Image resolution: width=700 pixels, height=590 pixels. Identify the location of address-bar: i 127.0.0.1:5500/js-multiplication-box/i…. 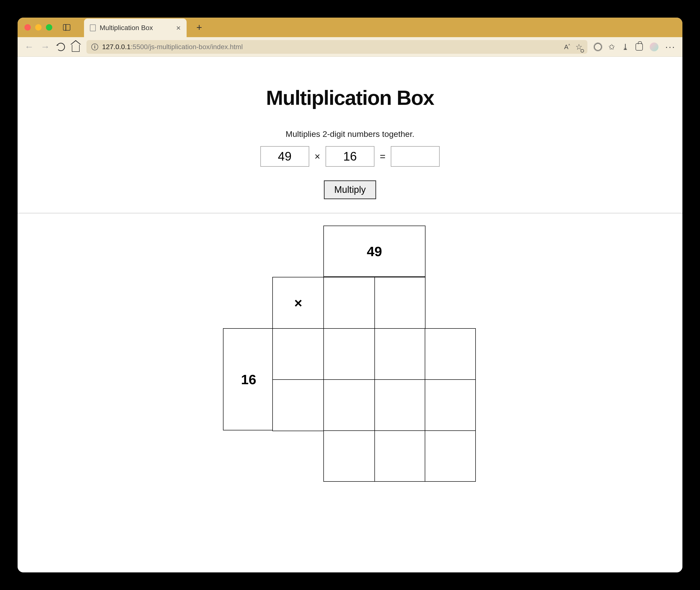
(337, 47).